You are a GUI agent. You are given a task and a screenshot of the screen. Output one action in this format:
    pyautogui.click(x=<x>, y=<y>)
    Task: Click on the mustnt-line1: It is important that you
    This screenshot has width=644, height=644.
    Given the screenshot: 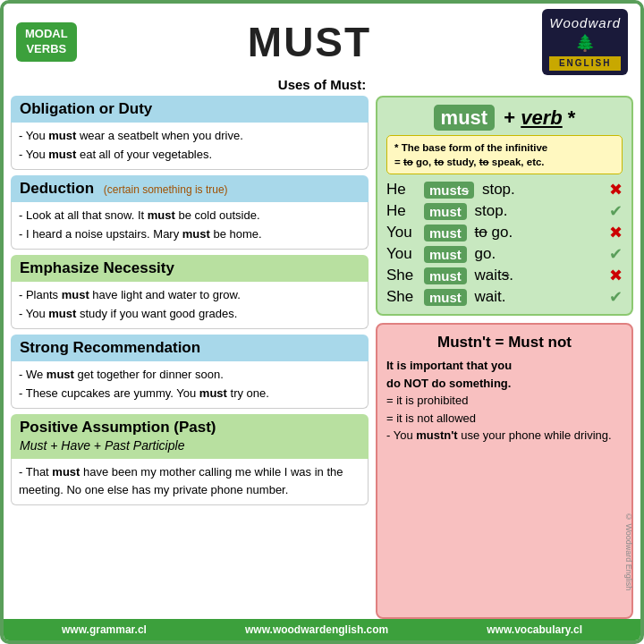 What is the action you would take?
    pyautogui.click(x=504, y=366)
    